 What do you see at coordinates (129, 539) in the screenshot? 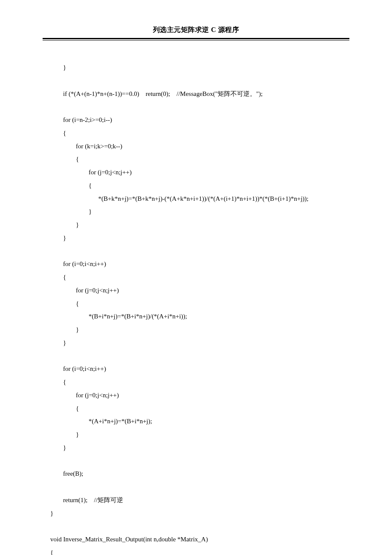
I see `code-line: void Inverse_Matrix_Result_Output(int n,…` at bounding box center [129, 539].